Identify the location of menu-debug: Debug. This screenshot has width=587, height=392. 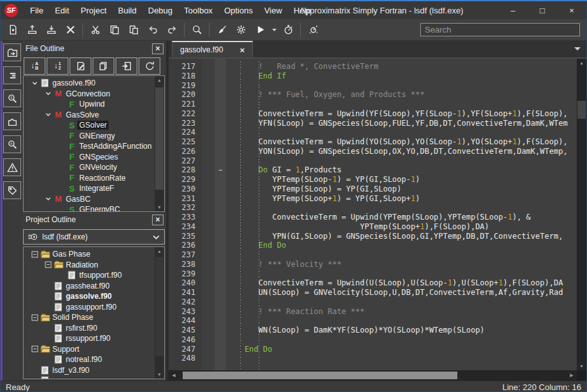
(160, 10).